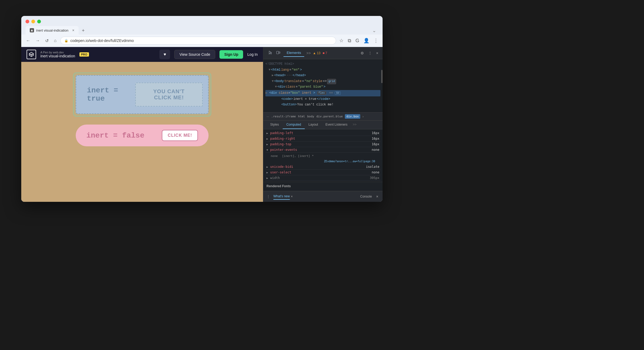  I want to click on pro-badge: PRO, so click(84, 54).